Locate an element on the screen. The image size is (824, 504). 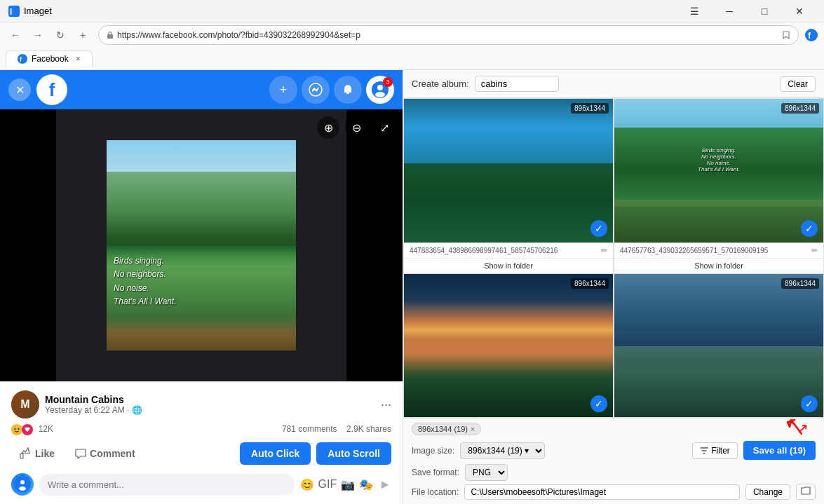
size-tags: 896x1344 (19) × is located at coordinates (614, 429).